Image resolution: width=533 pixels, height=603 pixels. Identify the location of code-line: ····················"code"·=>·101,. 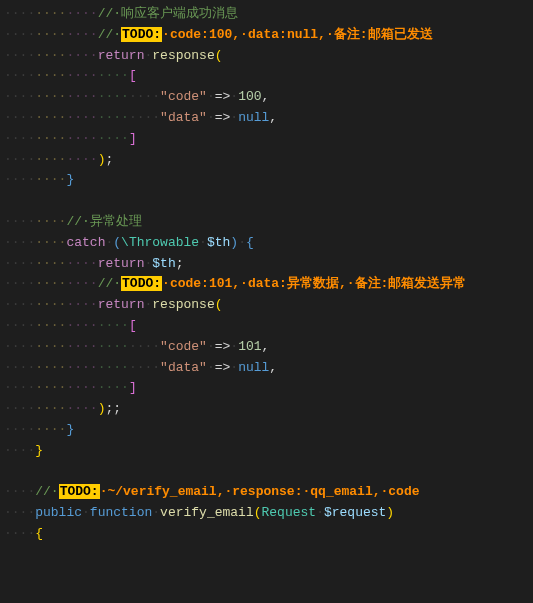
(268, 348).